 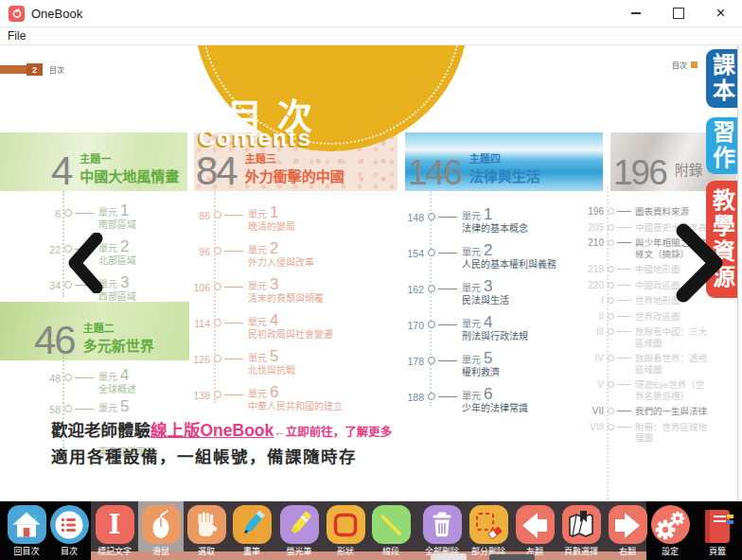 What do you see at coordinates (673, 433) in the screenshot?
I see `appendix-title: 附冊：世界區域地理圖` at bounding box center [673, 433].